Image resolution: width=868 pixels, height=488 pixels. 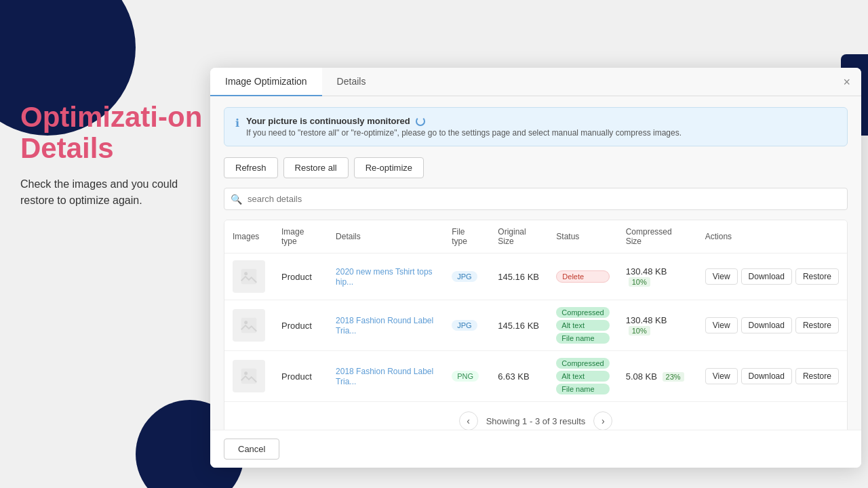 What do you see at coordinates (300, 237) in the screenshot?
I see `col-image-type: Image type` at bounding box center [300, 237].